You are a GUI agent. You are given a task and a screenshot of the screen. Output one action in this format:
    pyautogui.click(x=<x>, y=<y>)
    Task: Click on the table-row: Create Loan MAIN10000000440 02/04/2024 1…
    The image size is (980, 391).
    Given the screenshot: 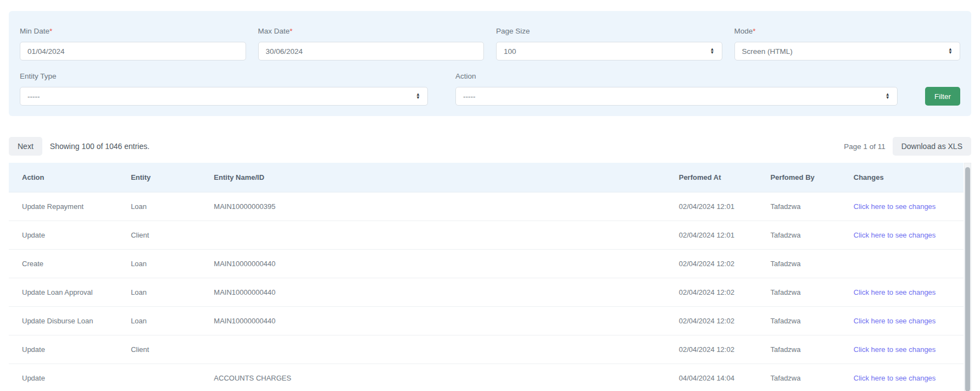 What is the action you would take?
    pyautogui.click(x=486, y=263)
    